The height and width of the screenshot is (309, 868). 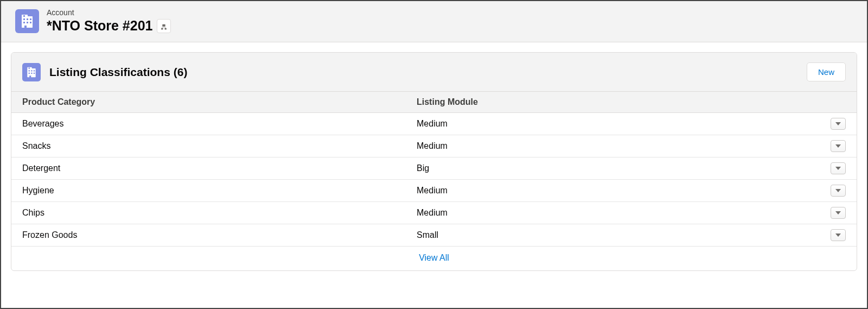 What do you see at coordinates (617, 168) in the screenshot?
I see `cell-listing-module: Big` at bounding box center [617, 168].